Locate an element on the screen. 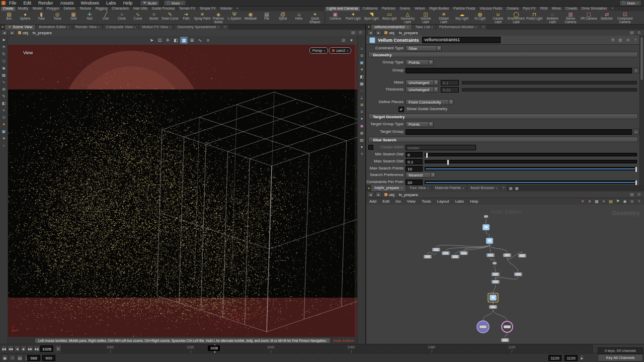  params-scrollbar is located at coordinates (642, 111).